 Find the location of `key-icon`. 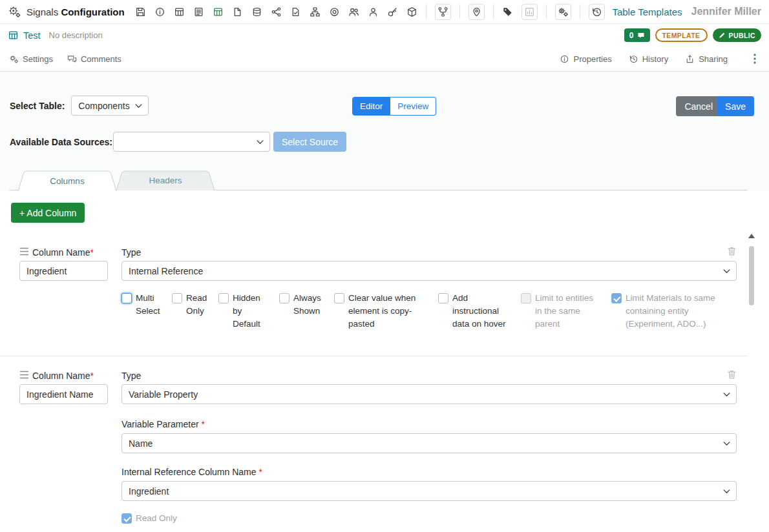

key-icon is located at coordinates (393, 12).